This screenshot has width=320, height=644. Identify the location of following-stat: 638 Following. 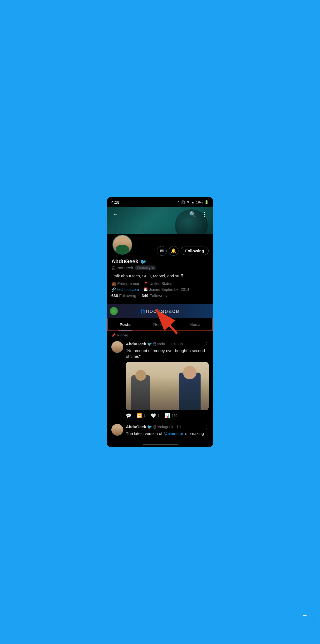
(124, 296).